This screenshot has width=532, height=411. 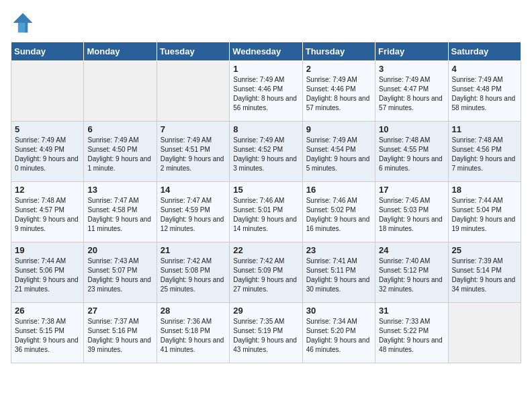 I want to click on day-info: Sunrise: 7:34 AM Sunset: 5:20 PM Dayligh…, so click(x=339, y=336).